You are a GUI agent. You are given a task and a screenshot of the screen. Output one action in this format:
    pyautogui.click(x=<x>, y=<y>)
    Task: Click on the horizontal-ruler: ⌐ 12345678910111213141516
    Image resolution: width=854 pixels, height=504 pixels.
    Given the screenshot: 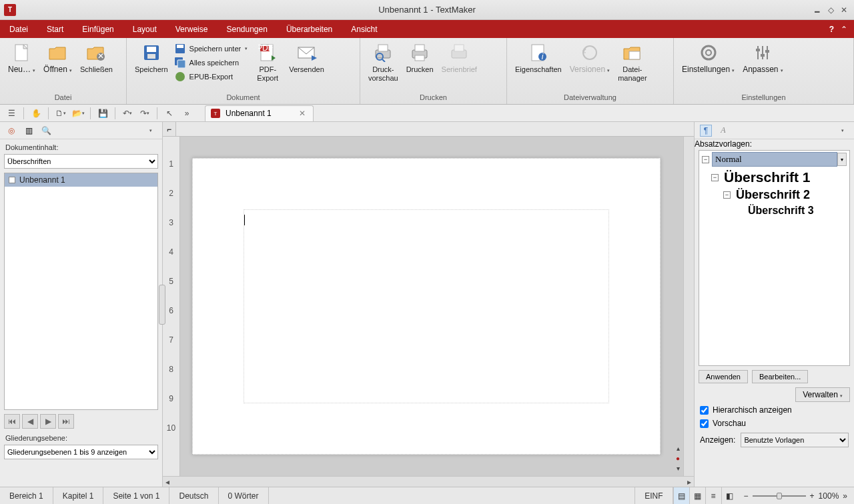 What is the action you would take?
    pyautogui.click(x=428, y=129)
    